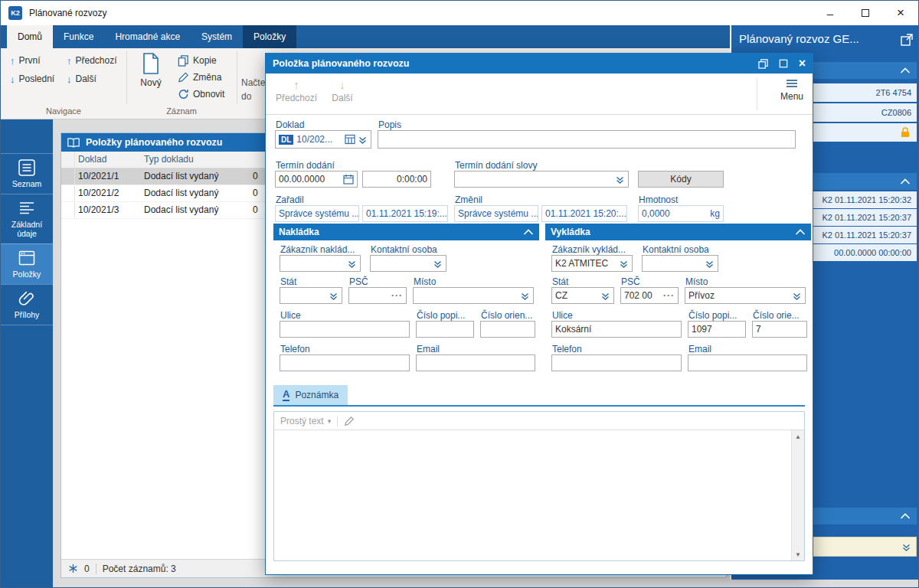 The height and width of the screenshot is (588, 919). I want to click on refresh-button: Obnovit, so click(200, 94).